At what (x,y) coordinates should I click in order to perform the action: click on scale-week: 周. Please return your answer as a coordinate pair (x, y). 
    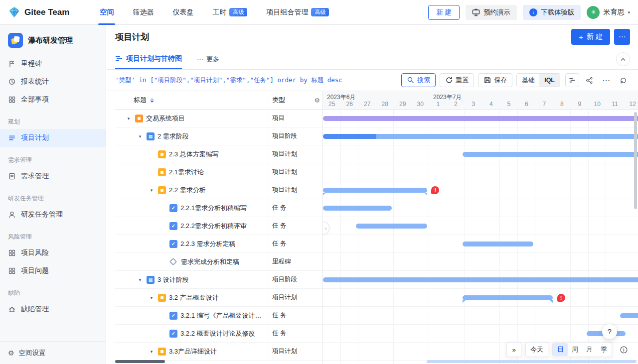
    Looking at the image, I should click on (575, 350).